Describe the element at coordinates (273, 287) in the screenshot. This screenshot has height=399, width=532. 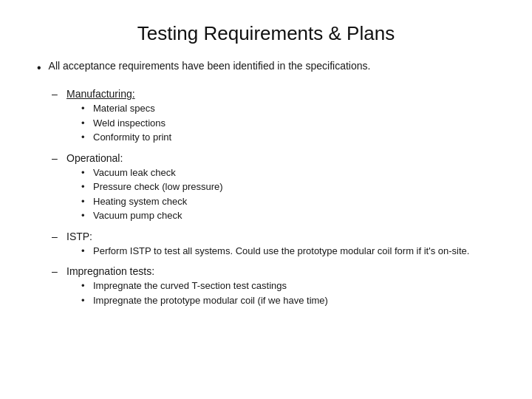
I see `section-3: –Impregnation tests:Impregnate the curve…` at that location.